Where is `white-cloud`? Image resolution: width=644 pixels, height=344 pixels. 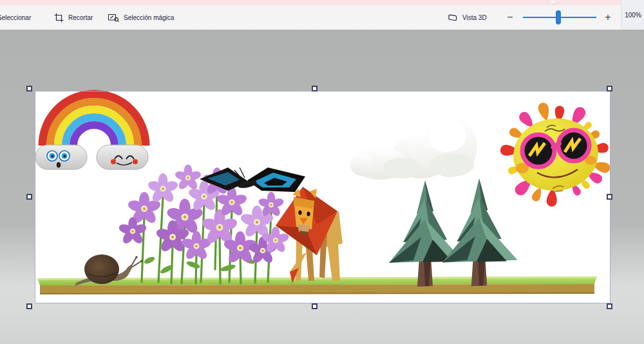
white-cloud is located at coordinates (413, 148).